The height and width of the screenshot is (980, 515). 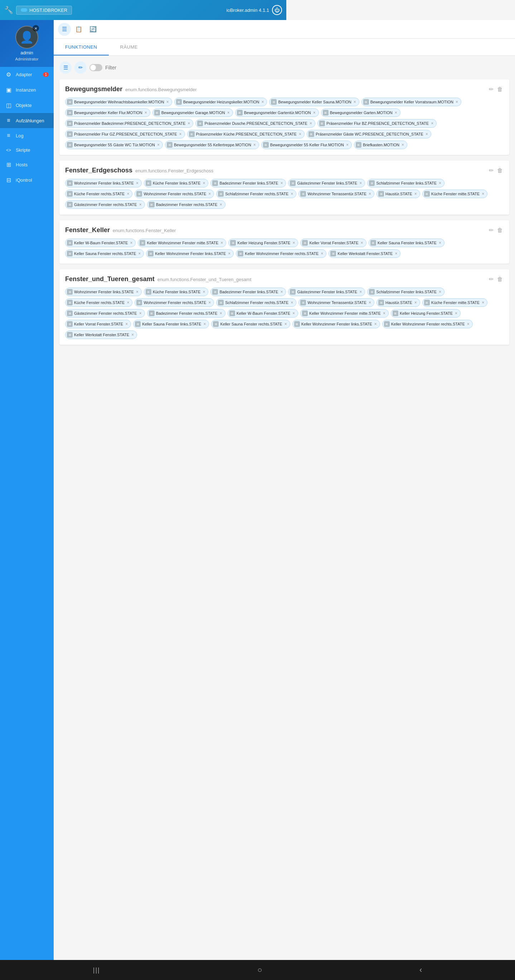 I want to click on list-item: ⊞Wohnzimmer Fenster rechts.STATE×, so click(x=174, y=303).